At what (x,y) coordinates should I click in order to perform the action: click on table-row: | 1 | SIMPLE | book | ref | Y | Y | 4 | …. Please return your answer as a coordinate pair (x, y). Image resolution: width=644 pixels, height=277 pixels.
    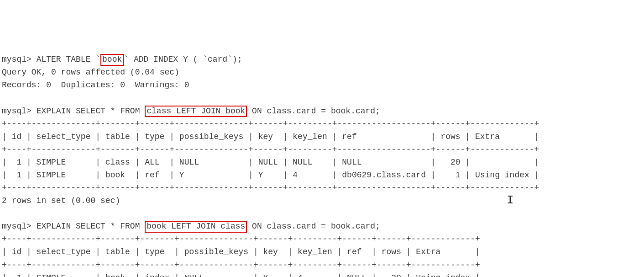
    Looking at the image, I should click on (270, 175).